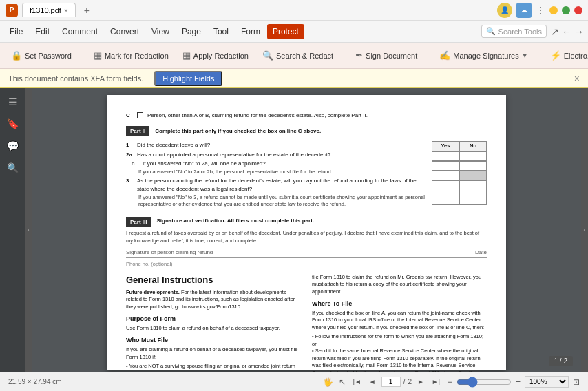 This screenshot has width=588, height=391. What do you see at coordinates (282, 154) in the screenshot?
I see `q2a-text: Has a court appointed a personal represe…` at bounding box center [282, 154].